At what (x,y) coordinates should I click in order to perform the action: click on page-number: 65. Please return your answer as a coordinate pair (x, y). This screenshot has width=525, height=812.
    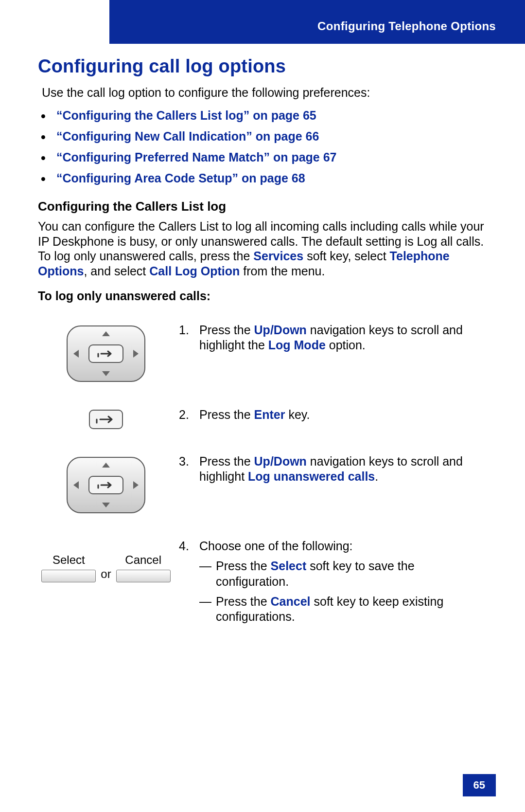
    Looking at the image, I should click on (479, 785).